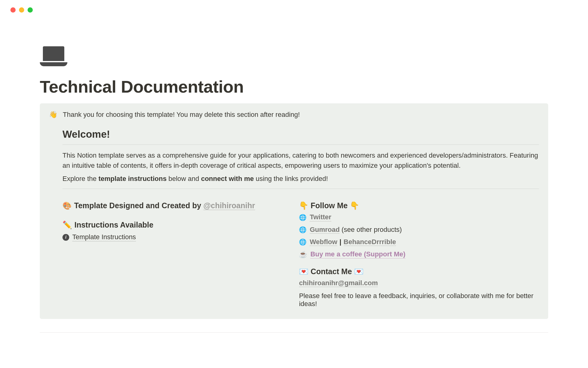 Image resolution: width=588 pixels, height=368 pixels. What do you see at coordinates (358, 242) in the screenshot?
I see `behance-link: Behance` at bounding box center [358, 242].